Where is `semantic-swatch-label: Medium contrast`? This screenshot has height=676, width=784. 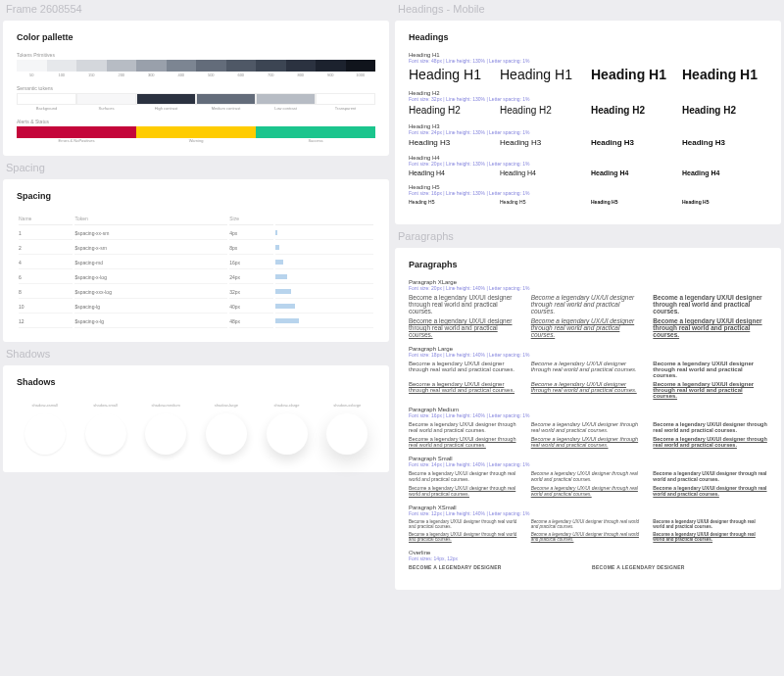 semantic-swatch-label: Medium contrast is located at coordinates (225, 108).